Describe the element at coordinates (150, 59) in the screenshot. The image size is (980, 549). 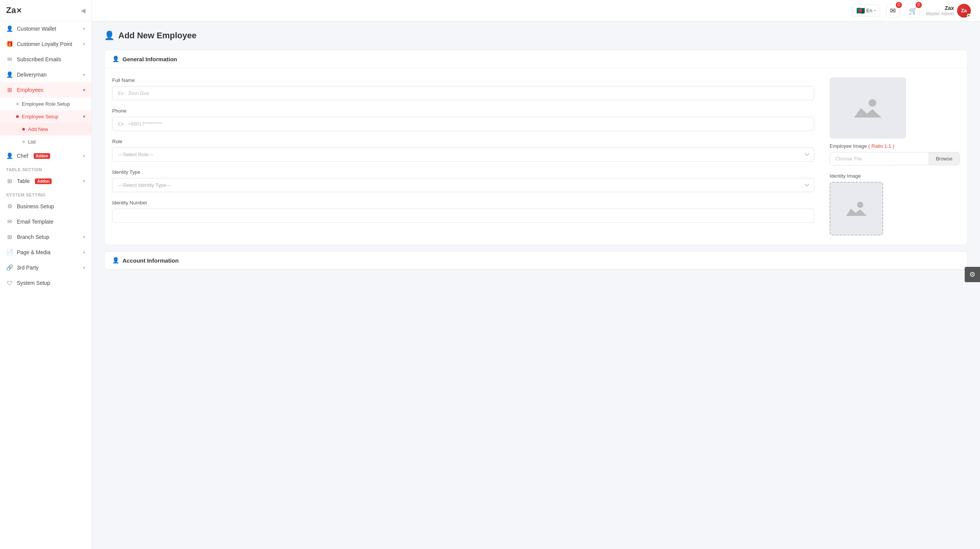
I see `section-label: General Information` at that location.